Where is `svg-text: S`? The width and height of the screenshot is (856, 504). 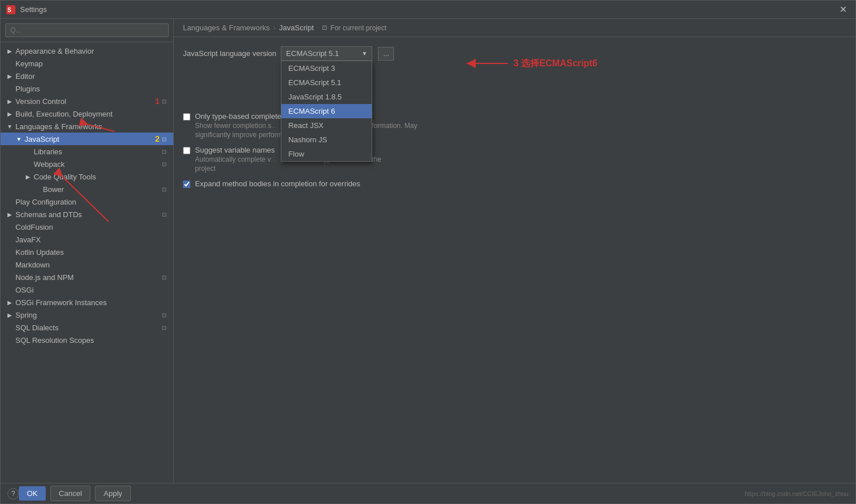
svg-text: S is located at coordinates (9, 10).